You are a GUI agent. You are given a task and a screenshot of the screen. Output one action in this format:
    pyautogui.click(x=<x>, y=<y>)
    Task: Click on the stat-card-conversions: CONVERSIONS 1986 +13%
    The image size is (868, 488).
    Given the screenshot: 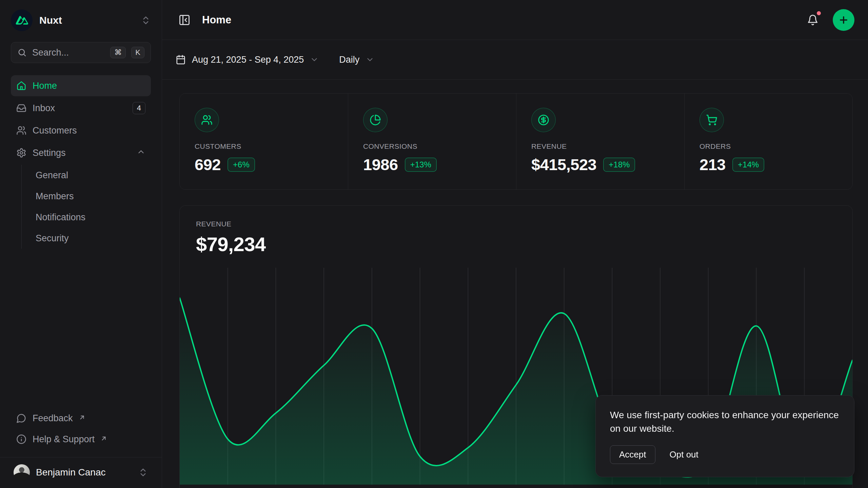 What is the action you would take?
    pyautogui.click(x=432, y=142)
    